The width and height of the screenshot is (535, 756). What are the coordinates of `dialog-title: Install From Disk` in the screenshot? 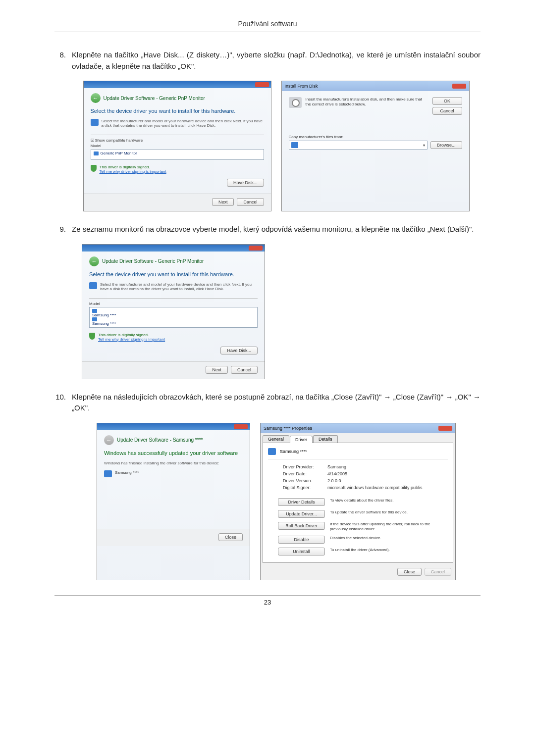 It's located at (301, 86).